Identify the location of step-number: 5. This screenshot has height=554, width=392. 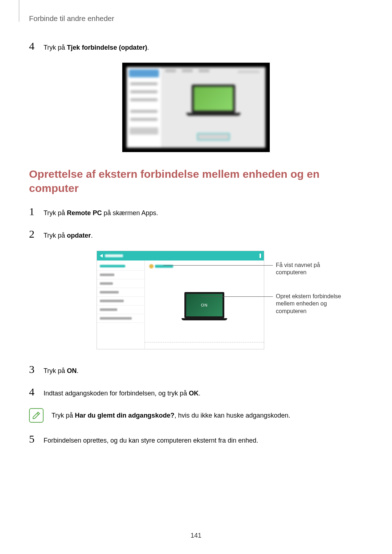
(33, 439).